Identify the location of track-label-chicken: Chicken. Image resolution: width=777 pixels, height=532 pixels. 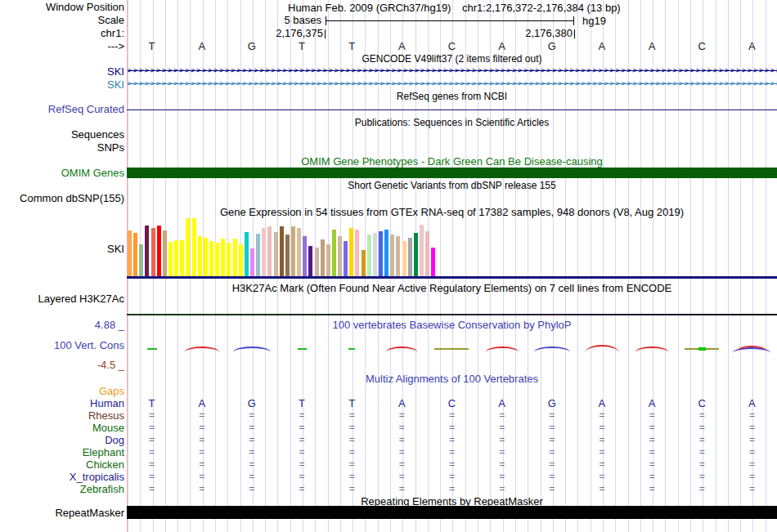
(62, 464).